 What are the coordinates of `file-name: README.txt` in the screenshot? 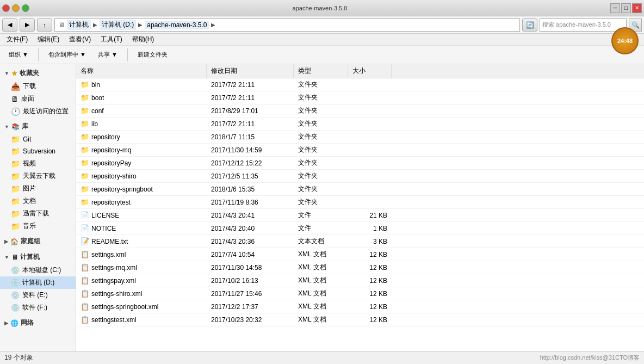 It's located at (110, 242).